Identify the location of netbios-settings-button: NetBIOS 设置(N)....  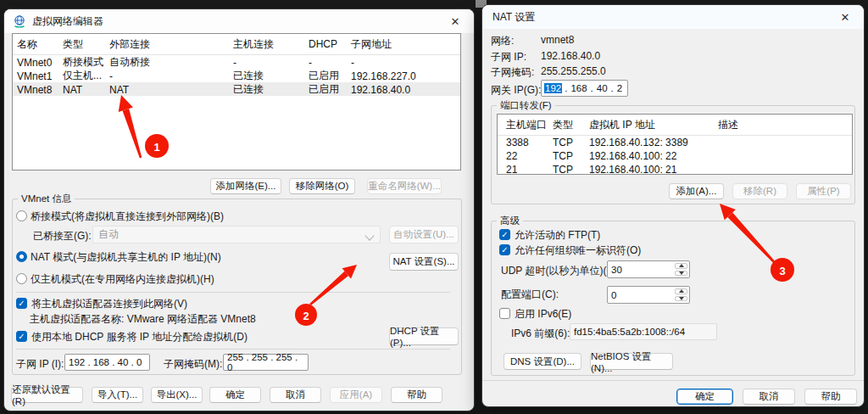
(632, 361).